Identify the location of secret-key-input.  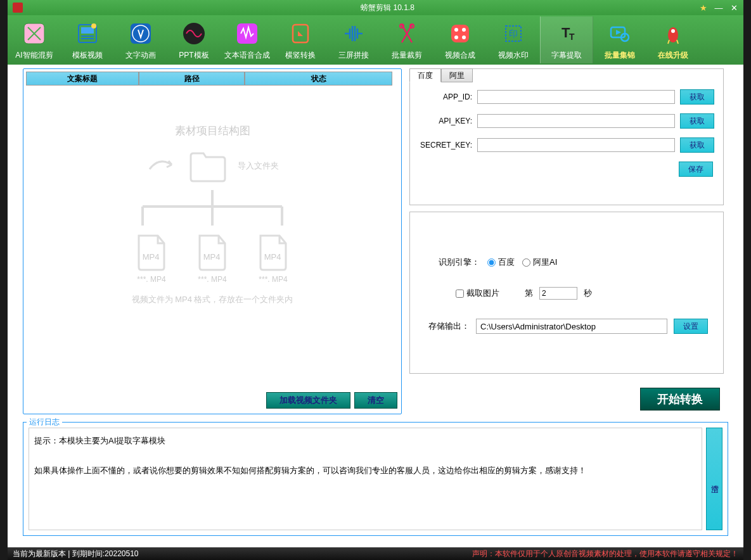
(576, 145).